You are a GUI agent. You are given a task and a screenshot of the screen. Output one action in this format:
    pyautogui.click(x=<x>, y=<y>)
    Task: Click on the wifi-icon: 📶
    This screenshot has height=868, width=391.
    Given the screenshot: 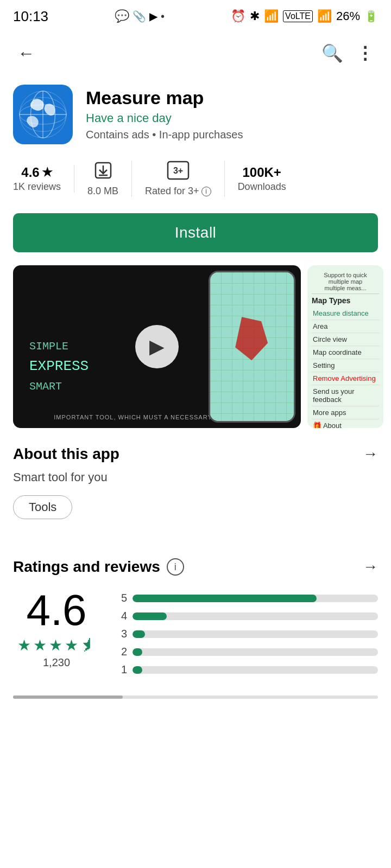 What is the action you would take?
    pyautogui.click(x=272, y=16)
    